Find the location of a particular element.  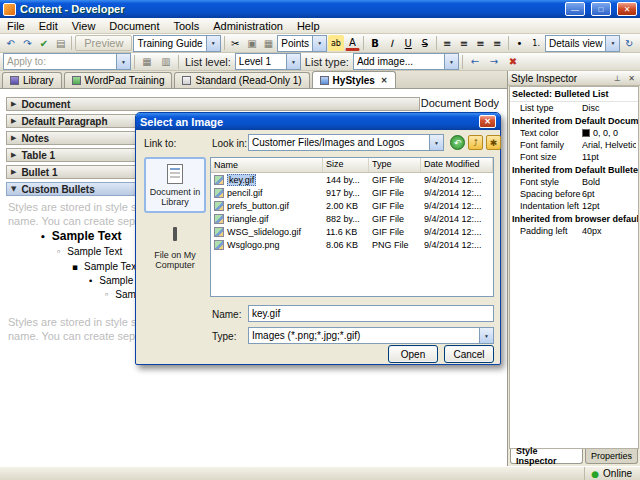

document-tabstrip: Library WordPad Training Standard (Read-… is located at coordinates (254, 80).